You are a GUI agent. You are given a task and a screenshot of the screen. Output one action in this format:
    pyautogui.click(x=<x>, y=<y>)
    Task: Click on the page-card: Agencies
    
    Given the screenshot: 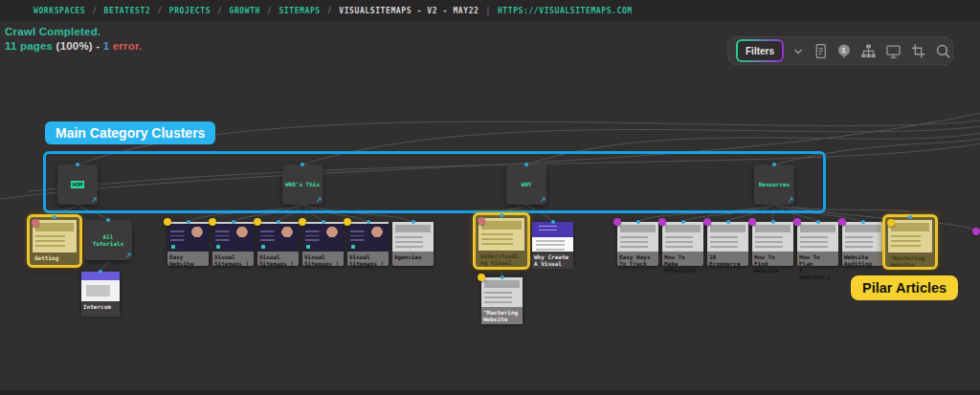 What is the action you would take?
    pyautogui.click(x=413, y=244)
    